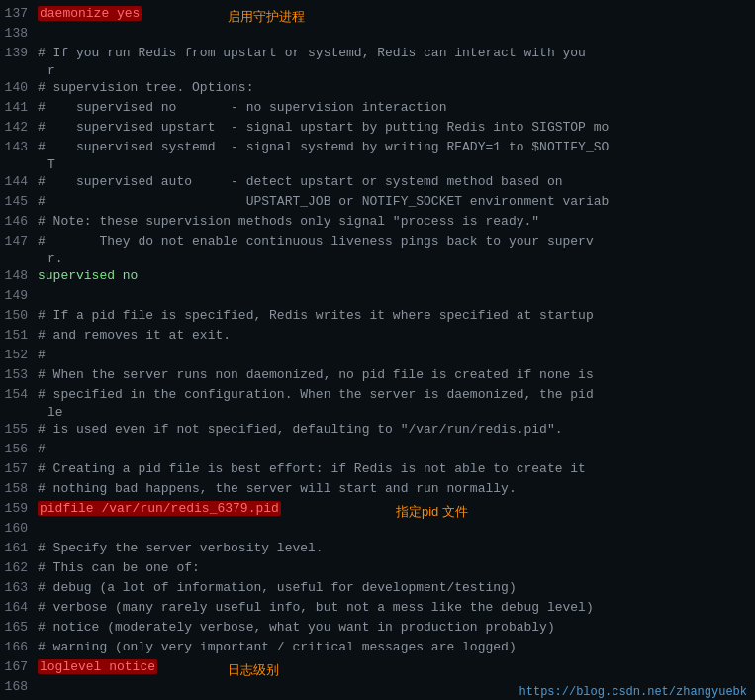 Image resolution: width=755 pixels, height=700 pixels. I want to click on line-num-168: 168, so click(19, 687).